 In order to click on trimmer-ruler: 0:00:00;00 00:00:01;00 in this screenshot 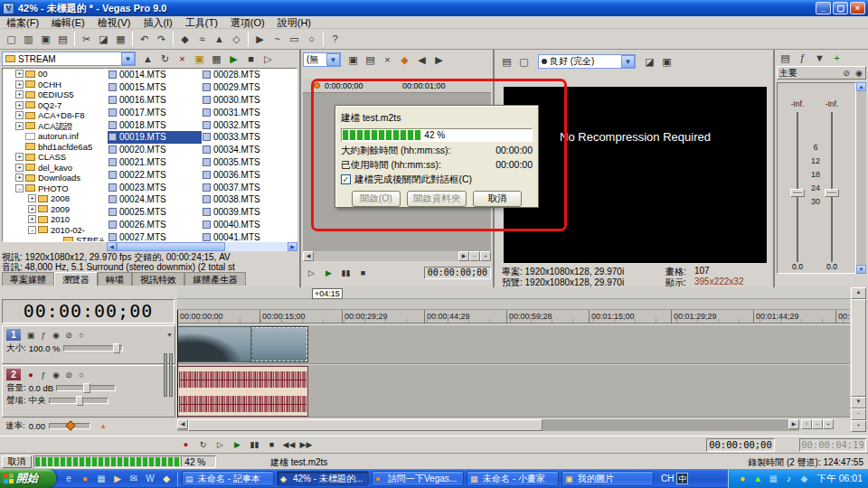, I will do `click(397, 87)`.